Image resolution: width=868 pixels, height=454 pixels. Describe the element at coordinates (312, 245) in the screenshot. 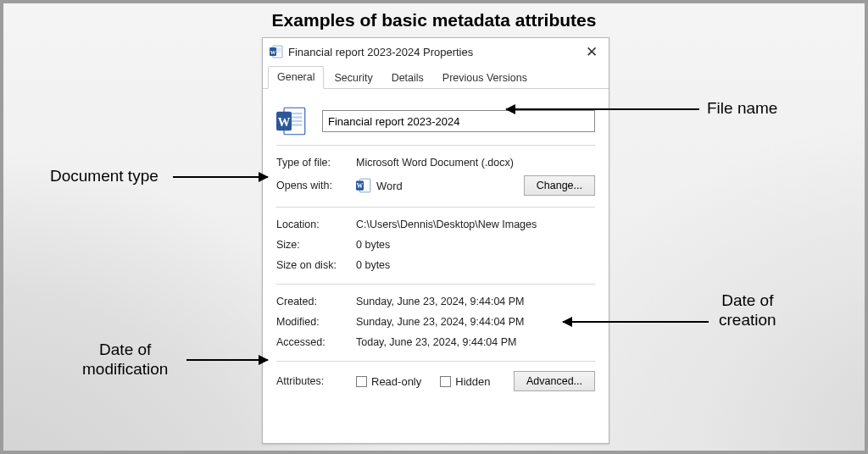

I see `label-size: Size:` at that location.